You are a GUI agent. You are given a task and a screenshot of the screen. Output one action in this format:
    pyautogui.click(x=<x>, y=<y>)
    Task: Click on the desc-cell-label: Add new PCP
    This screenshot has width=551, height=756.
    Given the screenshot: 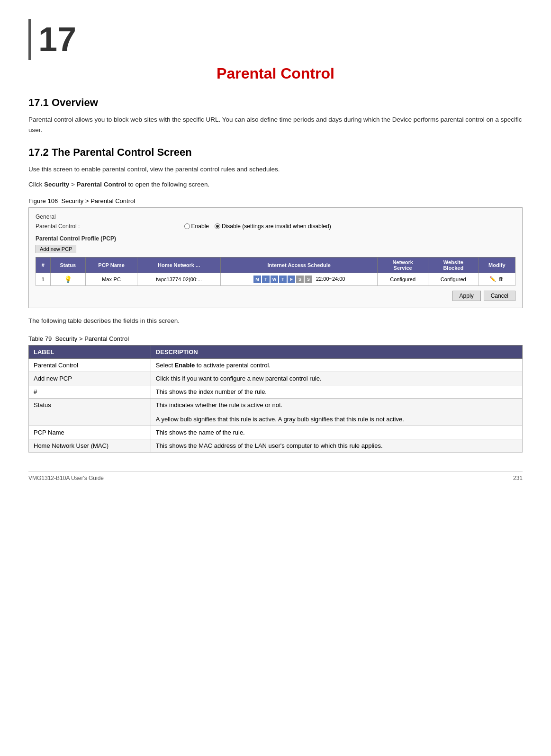 What is the action you would take?
    pyautogui.click(x=90, y=379)
    